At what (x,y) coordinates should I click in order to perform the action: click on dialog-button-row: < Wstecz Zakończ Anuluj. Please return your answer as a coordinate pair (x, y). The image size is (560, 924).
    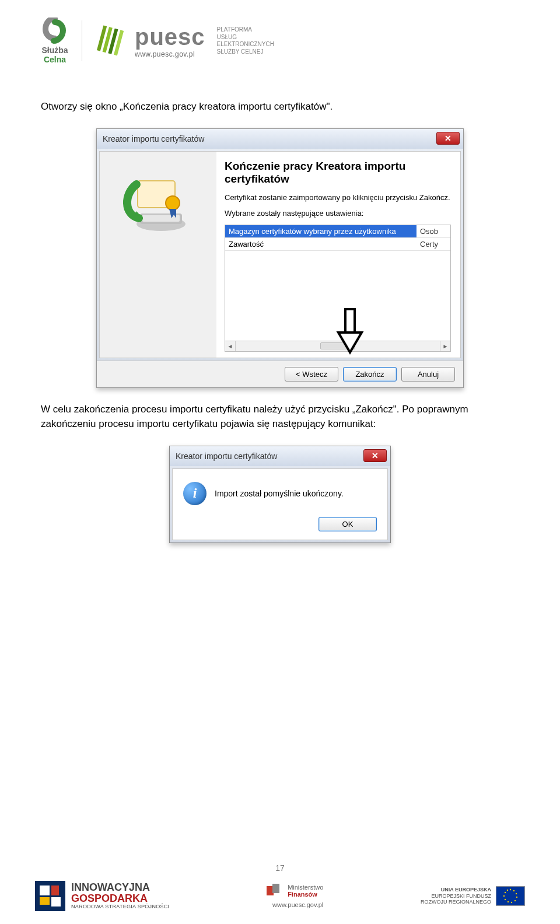
    Looking at the image, I should click on (280, 374).